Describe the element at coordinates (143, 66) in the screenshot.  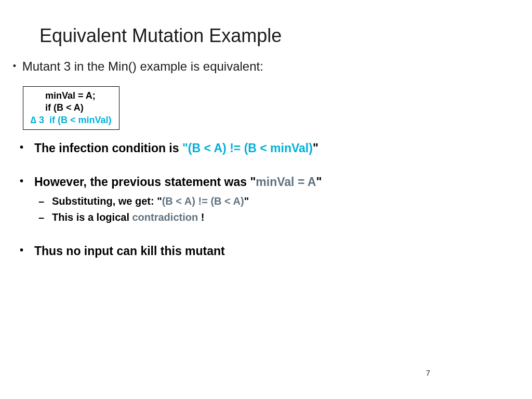
I see `intro-text: Mutant 3 in the Min() example is equival…` at that location.